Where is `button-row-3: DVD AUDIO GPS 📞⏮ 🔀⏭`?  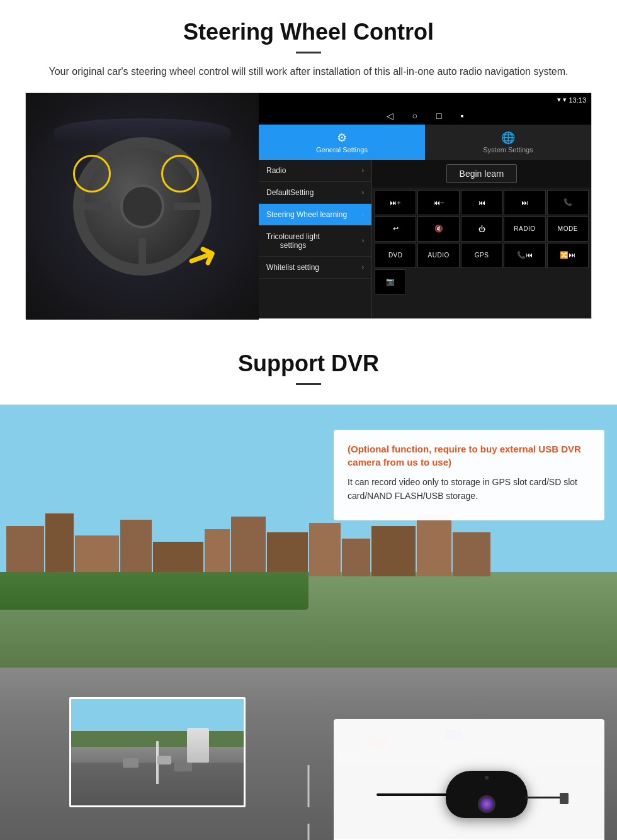
button-row-3: DVD AUDIO GPS 📞⏮ 🔀⏭ is located at coordinates (482, 255).